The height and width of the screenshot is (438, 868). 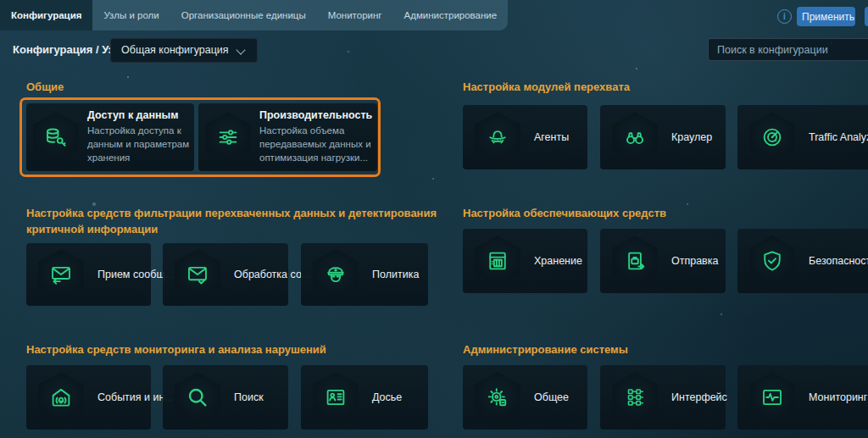 What do you see at coordinates (272, 274) in the screenshot?
I see `card-label: Обработка со...` at bounding box center [272, 274].